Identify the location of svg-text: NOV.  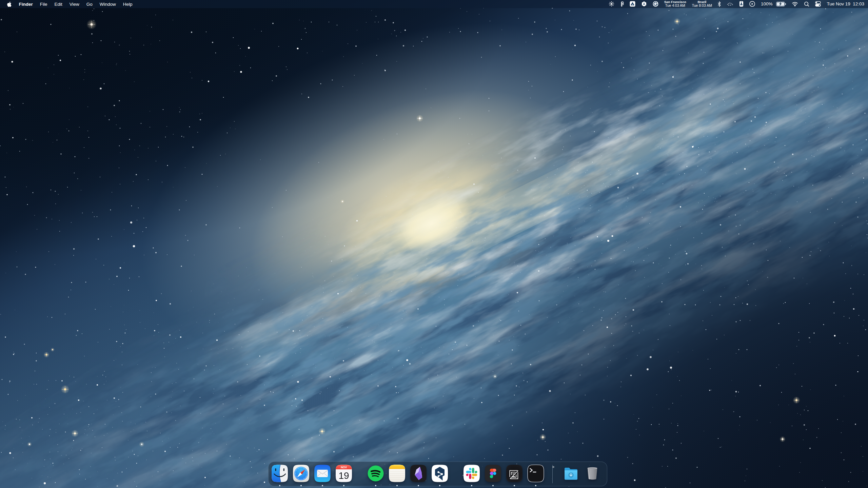
(344, 467).